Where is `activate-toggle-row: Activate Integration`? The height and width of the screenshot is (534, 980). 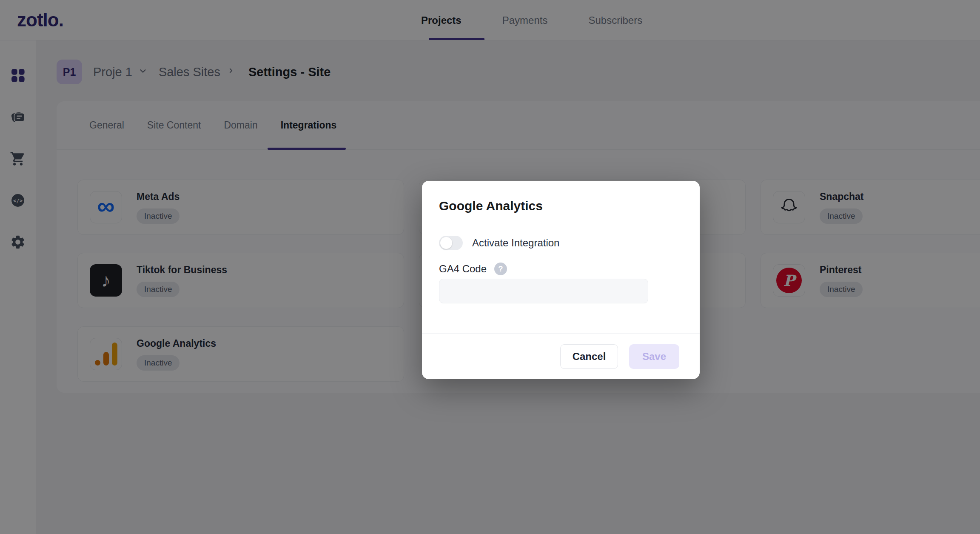 activate-toggle-row: Activate Integration is located at coordinates (499, 243).